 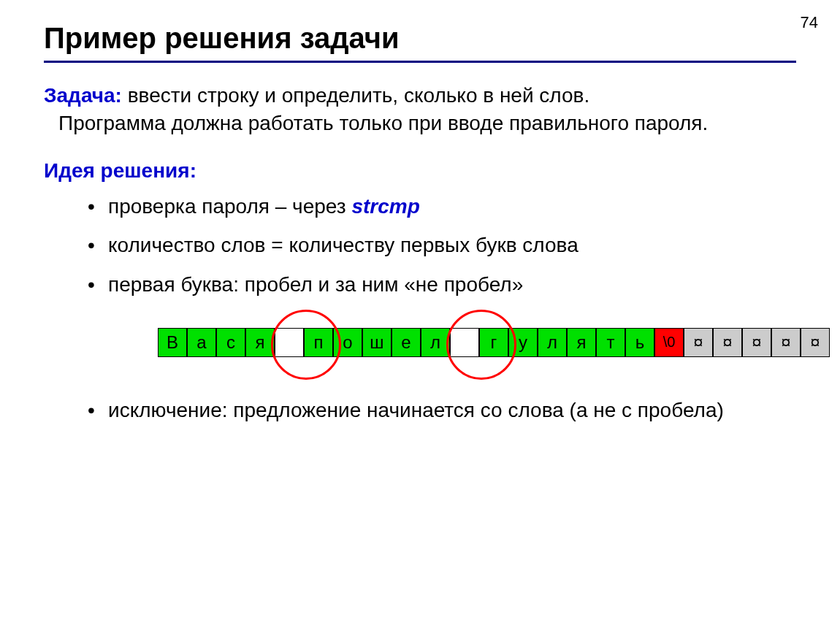 What do you see at coordinates (523, 343) in the screenshot?
I see `char-cell-12: у` at bounding box center [523, 343].